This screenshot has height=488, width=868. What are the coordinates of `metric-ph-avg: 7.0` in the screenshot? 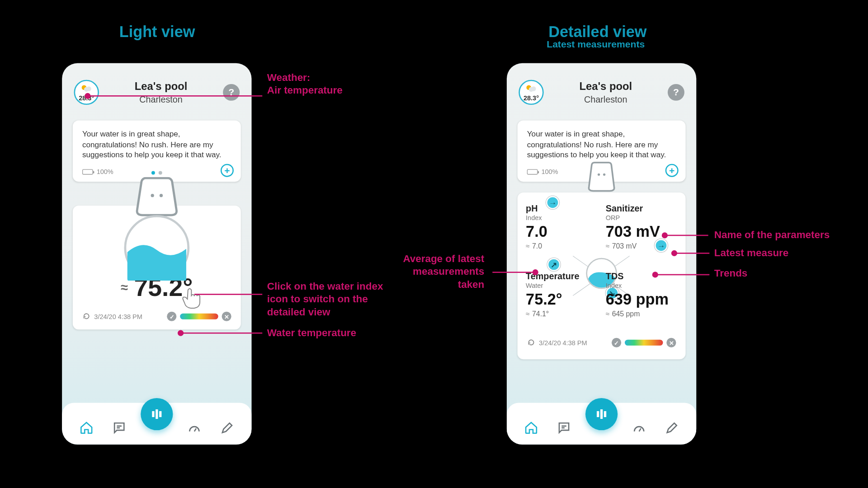 It's located at (537, 246).